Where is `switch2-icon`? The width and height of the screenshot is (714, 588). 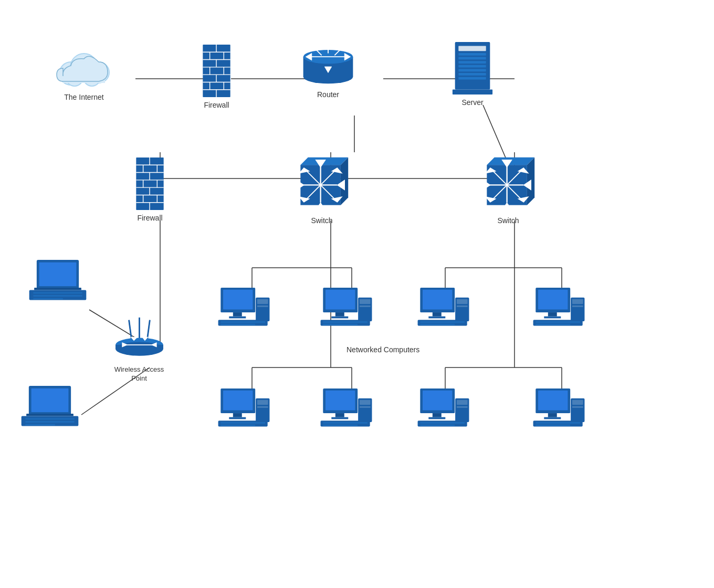 switch2-icon is located at coordinates (508, 184).